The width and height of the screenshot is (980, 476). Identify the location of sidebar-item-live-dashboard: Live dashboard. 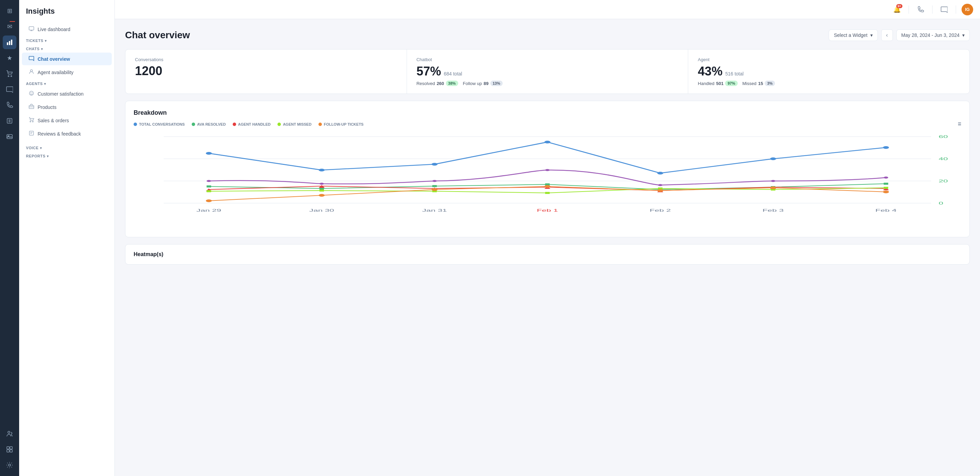
(67, 29).